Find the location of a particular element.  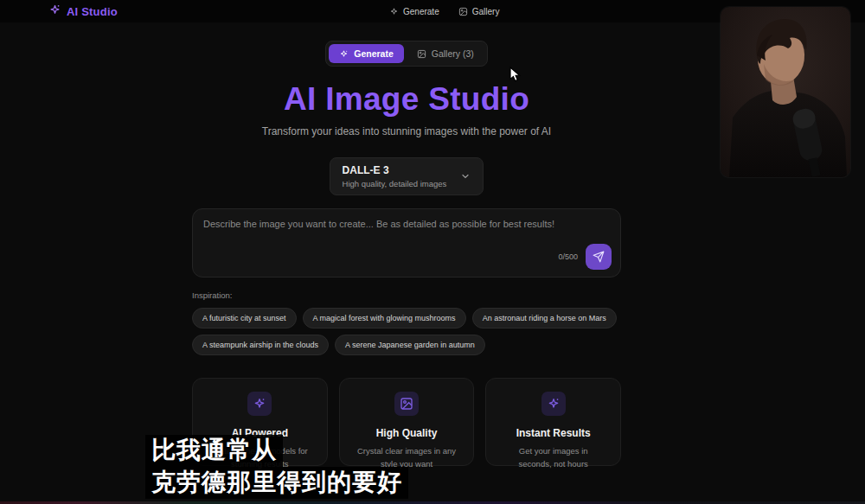

nav-link-gallery: Gallery is located at coordinates (479, 12).